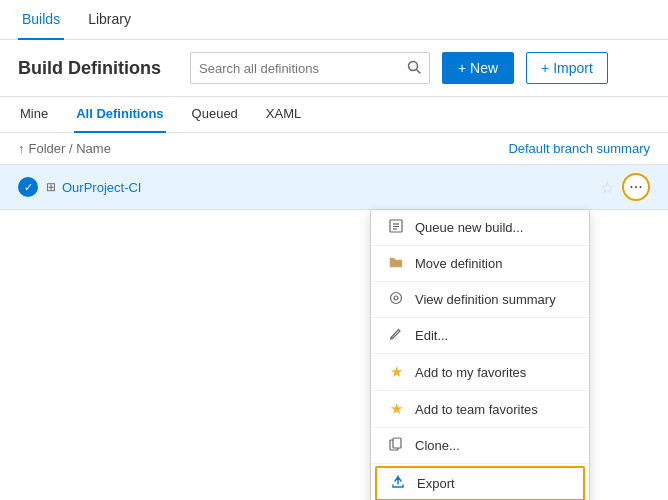 The width and height of the screenshot is (668, 500). I want to click on header-row: Build Definitions + New + Import, so click(334, 68).